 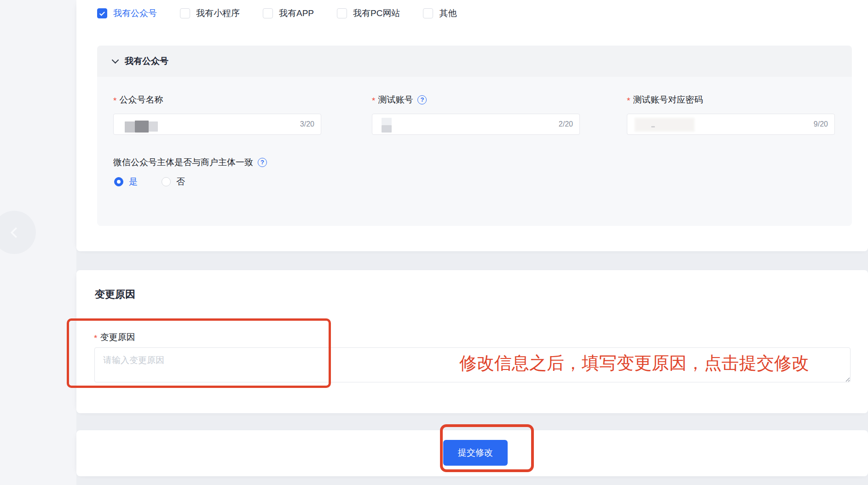 What do you see at coordinates (731, 100) in the screenshot?
I see `field-label: * 测试账号对应密码` at bounding box center [731, 100].